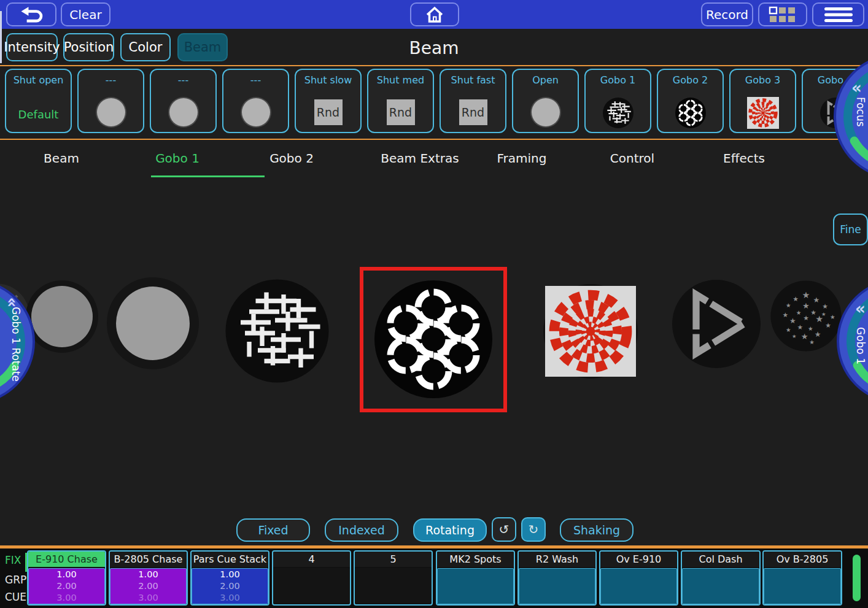 The width and height of the screenshot is (868, 608). Describe the element at coordinates (473, 101) in the screenshot. I see `preset-shut-fast: Shut fast Rnd` at that location.